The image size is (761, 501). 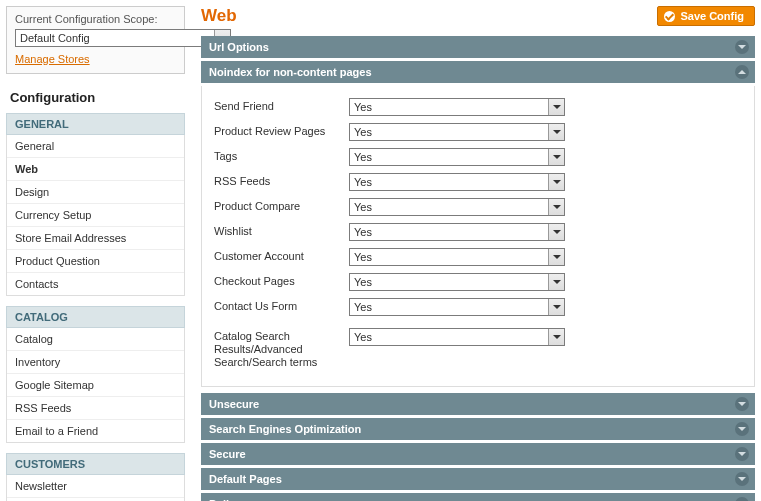 I want to click on config-field-row: TagsYes, so click(x=478, y=157).